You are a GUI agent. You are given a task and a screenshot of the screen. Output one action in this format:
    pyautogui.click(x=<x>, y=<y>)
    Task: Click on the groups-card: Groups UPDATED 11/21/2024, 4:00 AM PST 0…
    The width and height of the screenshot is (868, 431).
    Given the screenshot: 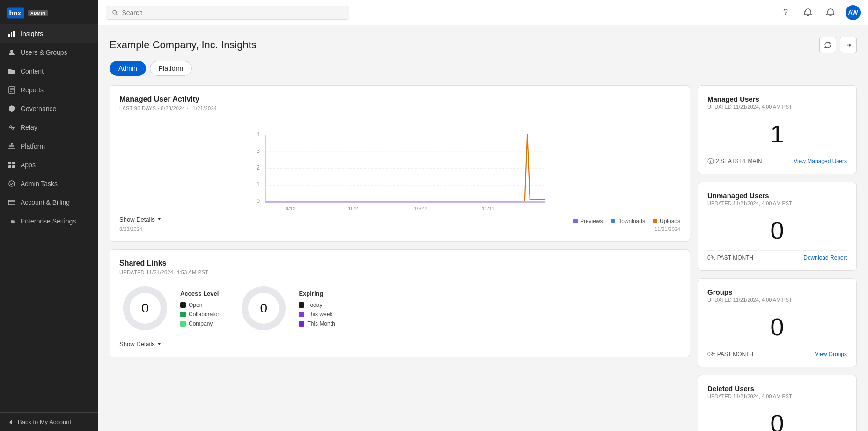 What is the action you would take?
    pyautogui.click(x=777, y=323)
    